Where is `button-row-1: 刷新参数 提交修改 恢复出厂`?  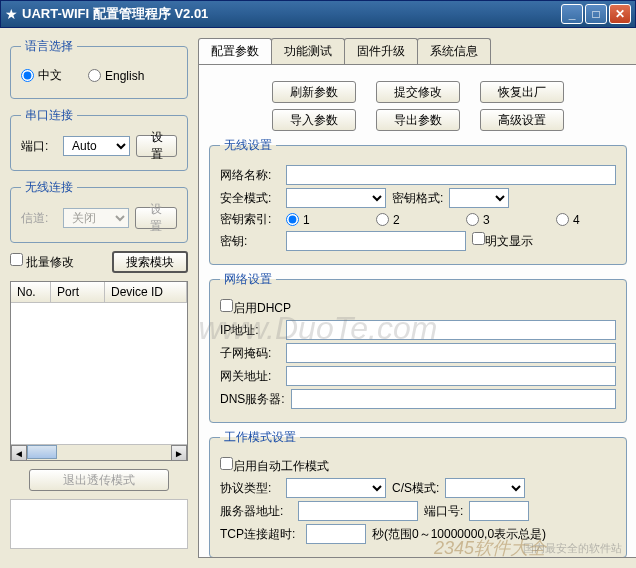
button-row-1: 刷新参数 提交修改 恢复出厂 is located at coordinates (418, 92).